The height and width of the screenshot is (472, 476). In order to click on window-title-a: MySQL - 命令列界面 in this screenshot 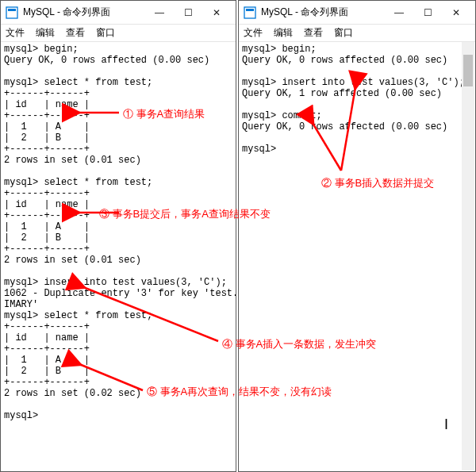, I will do `click(84, 13)`.